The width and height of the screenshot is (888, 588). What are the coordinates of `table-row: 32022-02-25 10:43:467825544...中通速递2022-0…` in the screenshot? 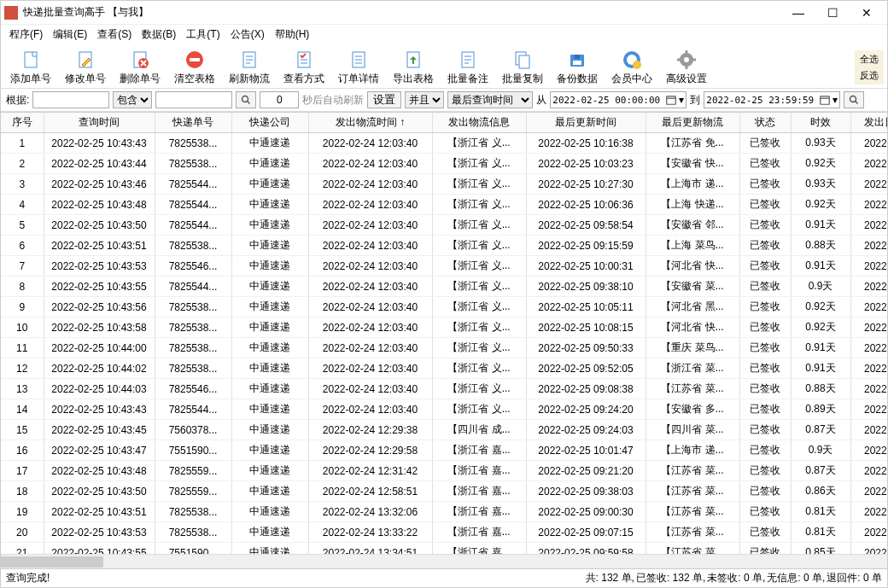 It's located at (444, 184).